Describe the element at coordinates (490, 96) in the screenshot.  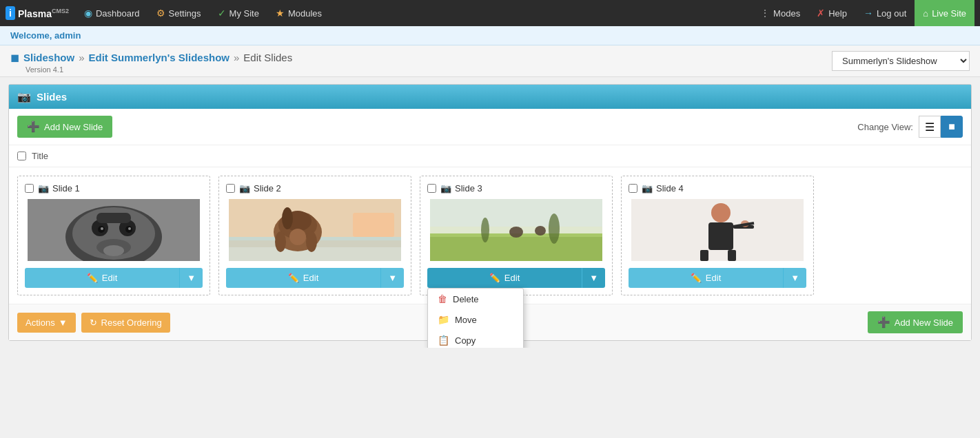
I see `slides-header: 📷 Slides` at that location.